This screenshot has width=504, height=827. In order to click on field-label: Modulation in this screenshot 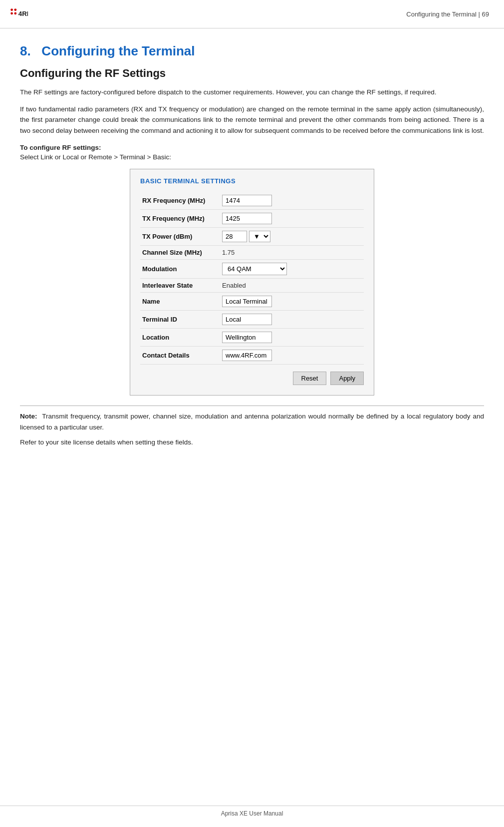, I will do `click(180, 269)`.